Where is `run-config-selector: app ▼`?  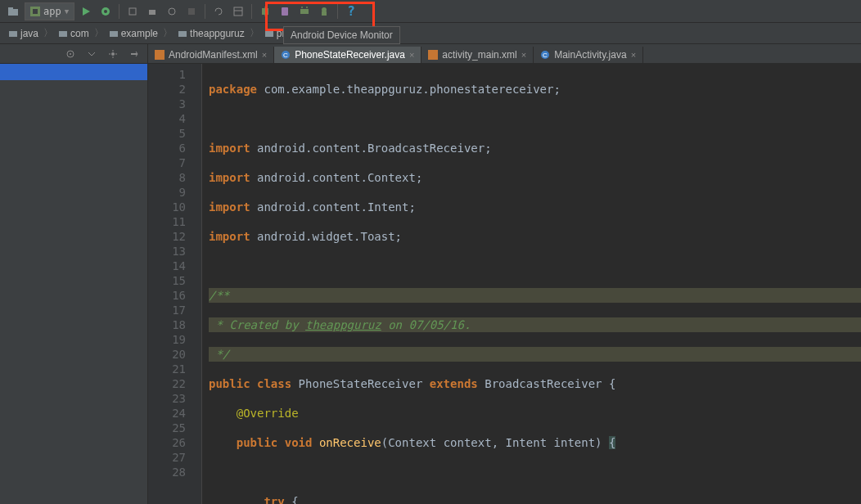
run-config-selector: app ▼ is located at coordinates (49, 11).